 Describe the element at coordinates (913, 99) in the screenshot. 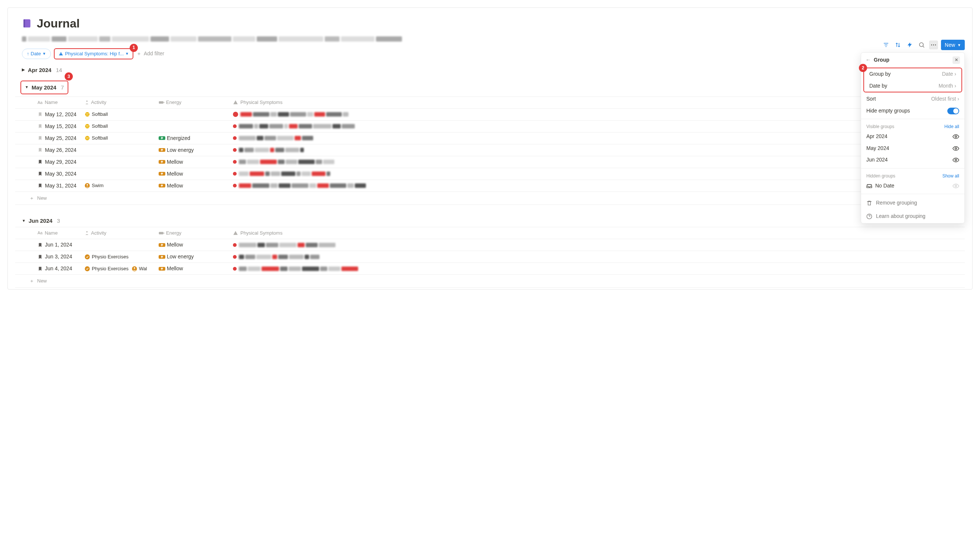

I see `sort-row: Sort Oldest first›` at that location.